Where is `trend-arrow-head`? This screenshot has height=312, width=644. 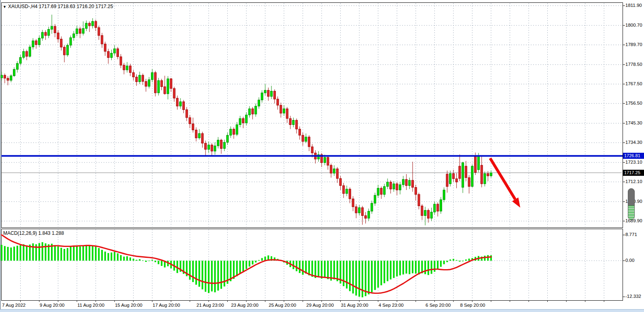 trend-arrow-head is located at coordinates (516, 203).